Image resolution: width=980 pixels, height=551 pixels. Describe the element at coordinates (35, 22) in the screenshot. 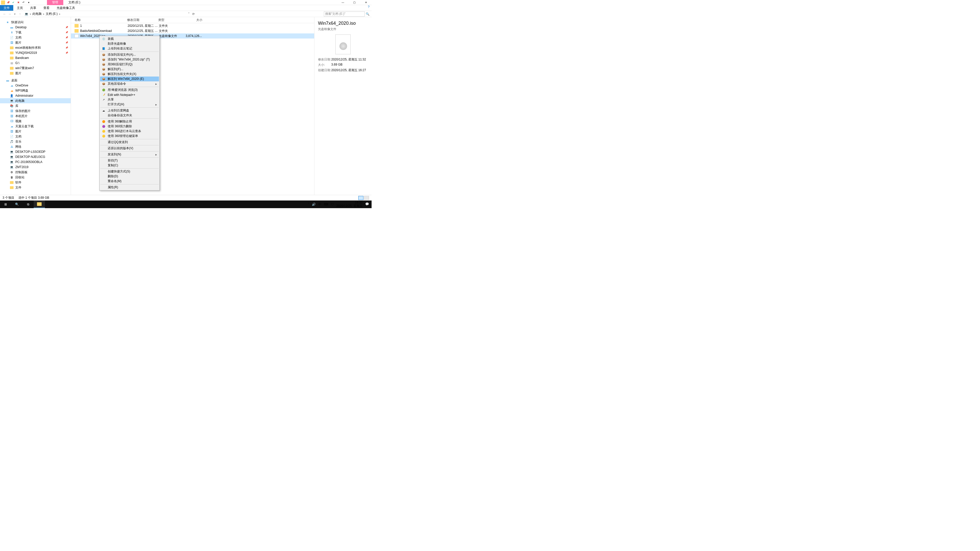

I see `nav-quick-access: ★快速访问` at that location.